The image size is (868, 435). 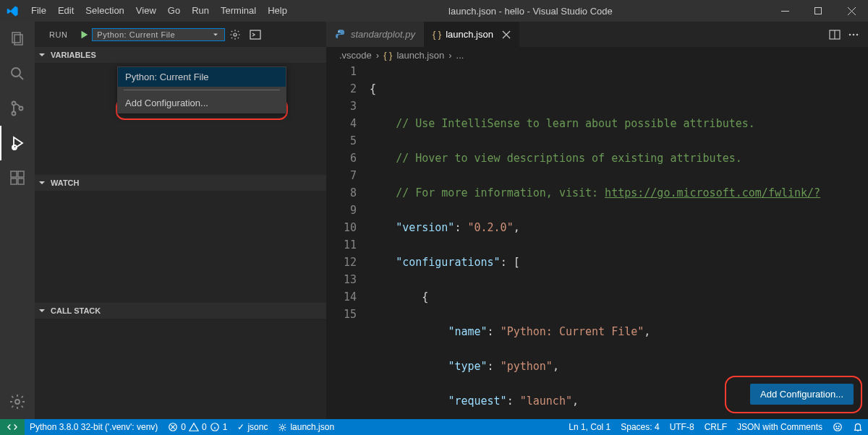 What do you see at coordinates (17, 74) in the screenshot?
I see `search-icon` at bounding box center [17, 74].